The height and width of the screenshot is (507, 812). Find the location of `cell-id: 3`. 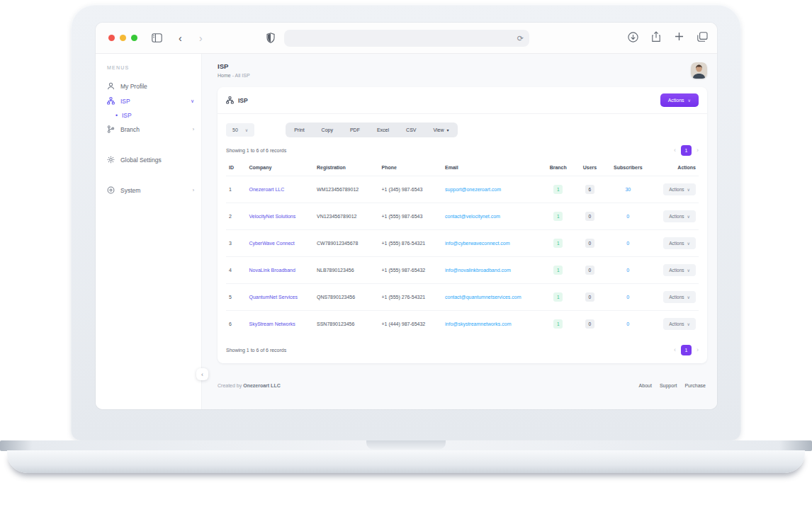

cell-id: 3 is located at coordinates (236, 244).